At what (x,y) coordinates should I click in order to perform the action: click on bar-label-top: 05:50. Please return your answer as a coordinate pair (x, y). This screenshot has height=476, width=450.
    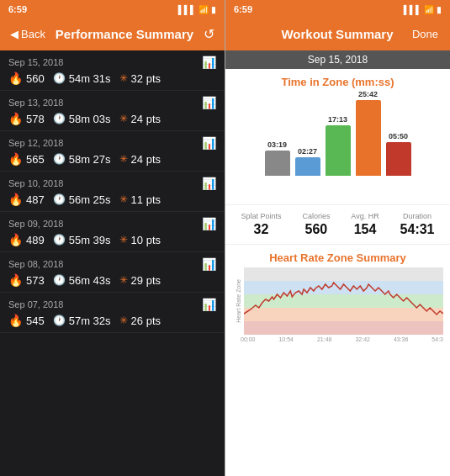
    Looking at the image, I should click on (399, 136).